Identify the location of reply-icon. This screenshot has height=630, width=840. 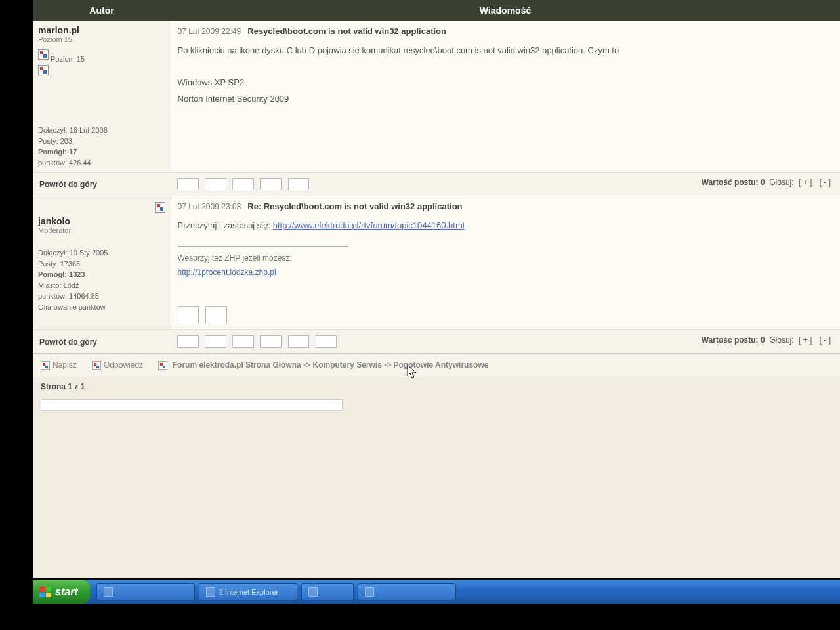
(96, 366).